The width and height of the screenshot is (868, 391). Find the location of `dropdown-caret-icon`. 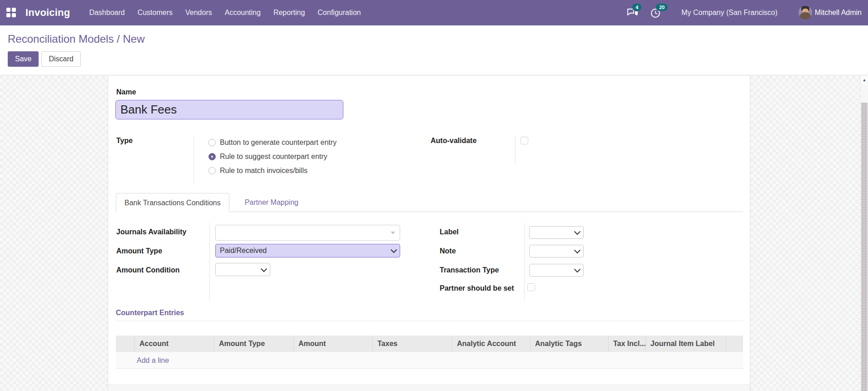

dropdown-caret-icon is located at coordinates (393, 233).